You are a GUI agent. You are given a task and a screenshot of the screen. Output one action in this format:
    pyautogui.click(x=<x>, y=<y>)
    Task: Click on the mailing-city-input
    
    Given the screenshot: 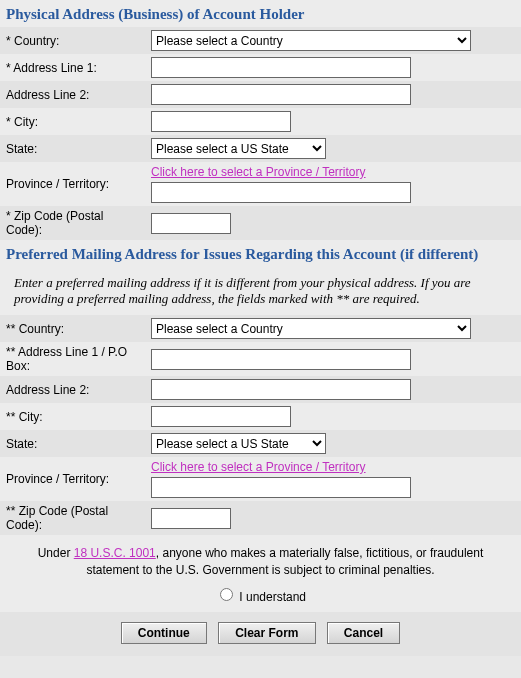 What is the action you would take?
    pyautogui.click(x=221, y=416)
    